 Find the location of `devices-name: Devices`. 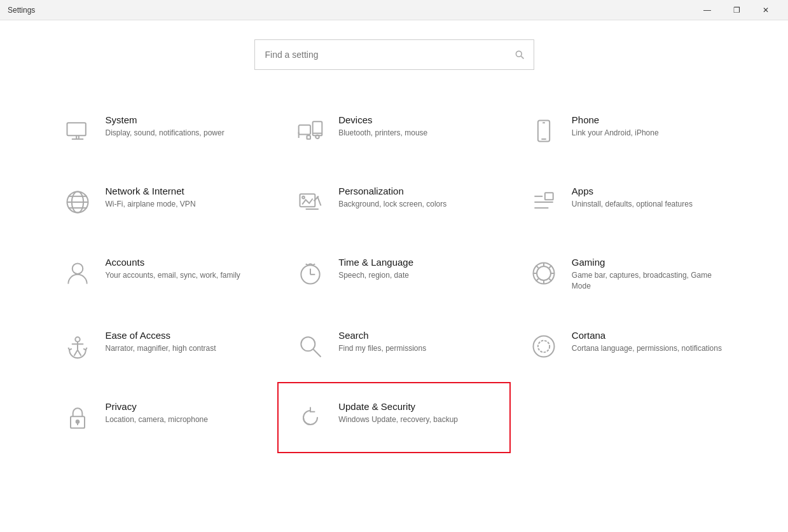

devices-name: Devices is located at coordinates (383, 119).